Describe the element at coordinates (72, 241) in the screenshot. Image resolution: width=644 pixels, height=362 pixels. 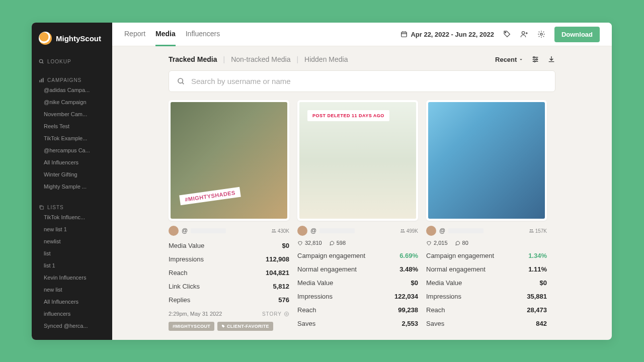
I see `sidebar-item-list: newlist` at that location.